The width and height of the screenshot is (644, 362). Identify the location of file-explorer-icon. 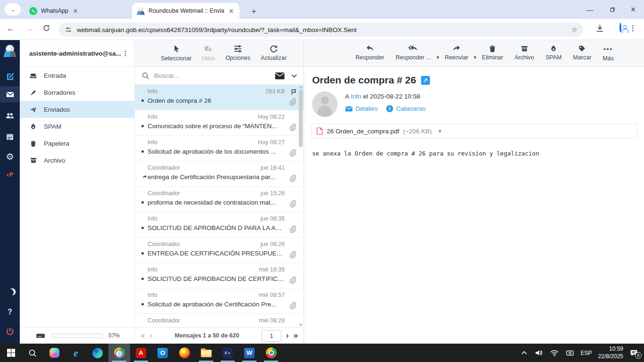
(206, 353).